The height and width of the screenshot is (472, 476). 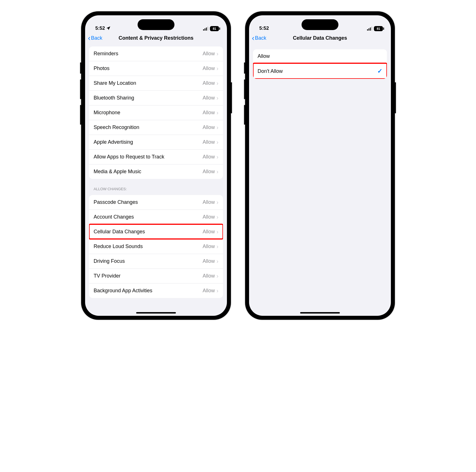 I want to click on allow-changes-group: Passcode ChangesAllow›Account ChangesAll…, so click(x=156, y=247).